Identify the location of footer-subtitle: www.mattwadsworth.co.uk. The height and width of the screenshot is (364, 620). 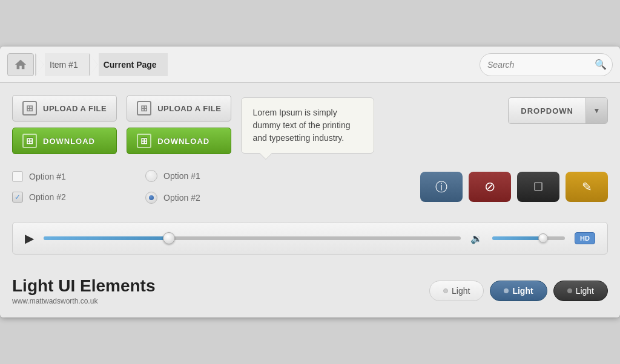
(214, 301).